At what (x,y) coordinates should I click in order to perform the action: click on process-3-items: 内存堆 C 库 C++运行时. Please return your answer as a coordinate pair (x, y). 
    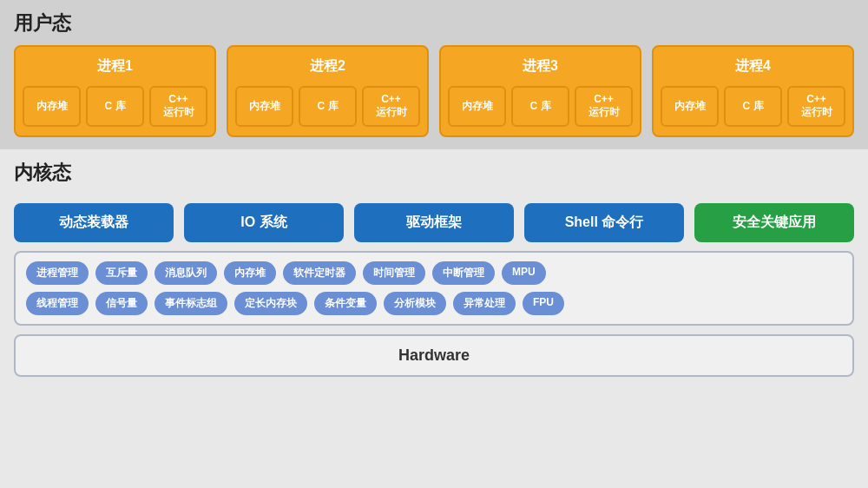
    Looking at the image, I should click on (540, 106).